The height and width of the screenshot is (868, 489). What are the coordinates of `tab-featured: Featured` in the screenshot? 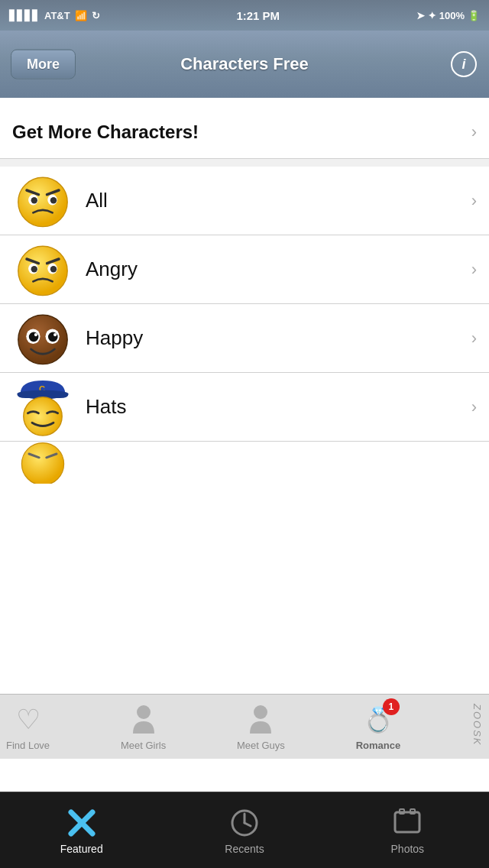 It's located at (81, 831).